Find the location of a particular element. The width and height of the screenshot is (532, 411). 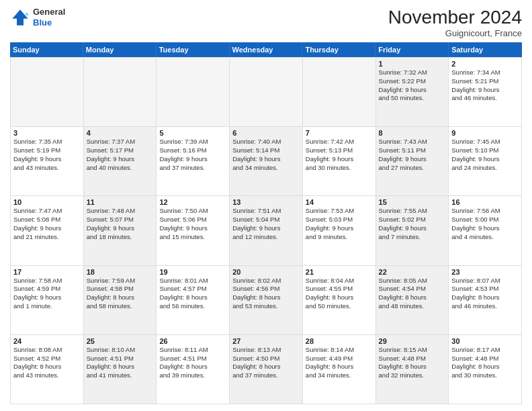

cell-info-line: and 40 minutes. is located at coordinates (120, 168).